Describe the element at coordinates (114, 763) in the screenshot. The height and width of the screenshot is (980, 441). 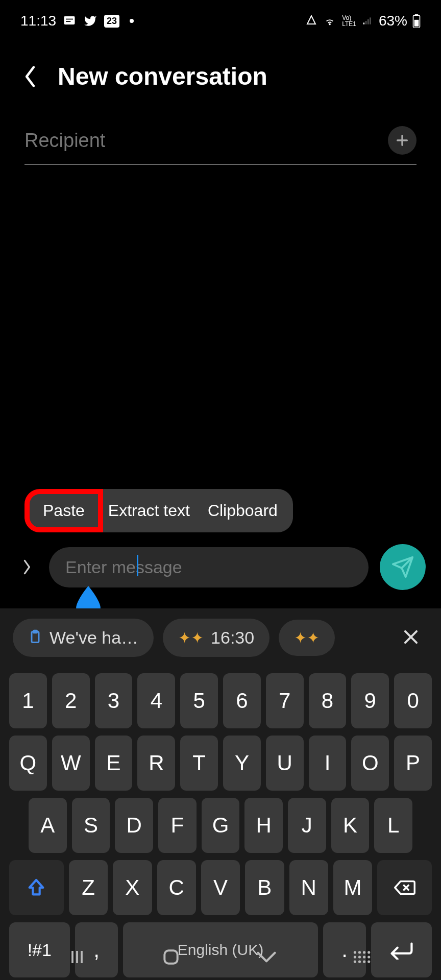
I see `key-e: E` at that location.